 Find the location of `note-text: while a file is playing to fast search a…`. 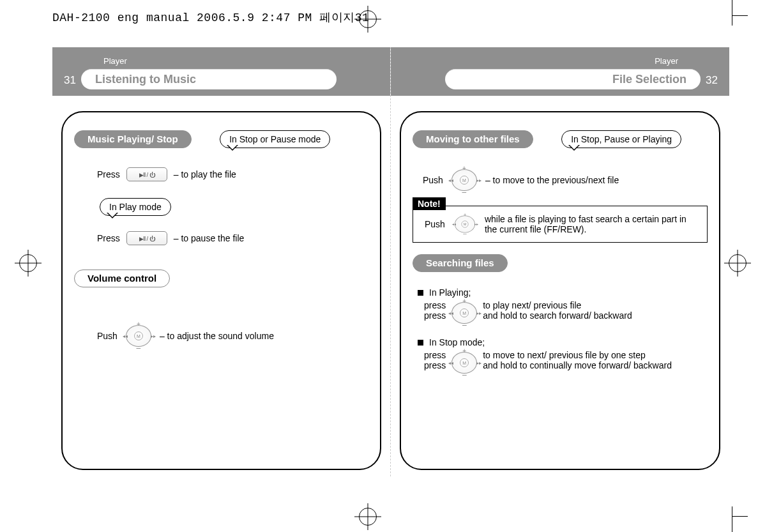

note-text: while a file is playing to fast search a… is located at coordinates (592, 224).